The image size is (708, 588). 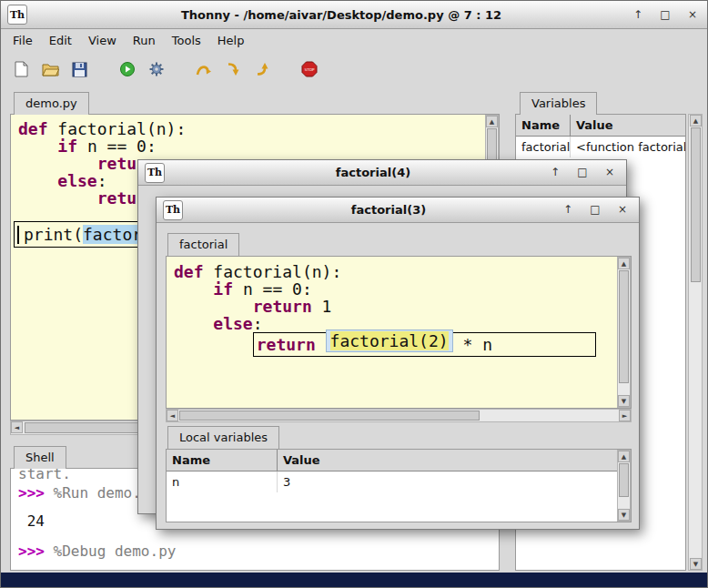 I want to click on tab-variables: Variables, so click(x=559, y=104).